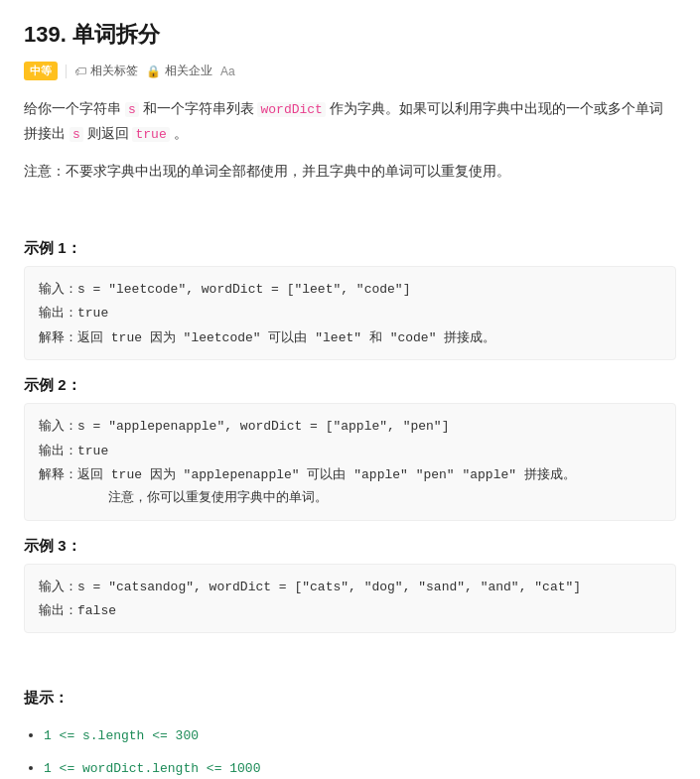  I want to click on hint-2-code: 1 <= wordDict.length <= 1000, so click(152, 768).